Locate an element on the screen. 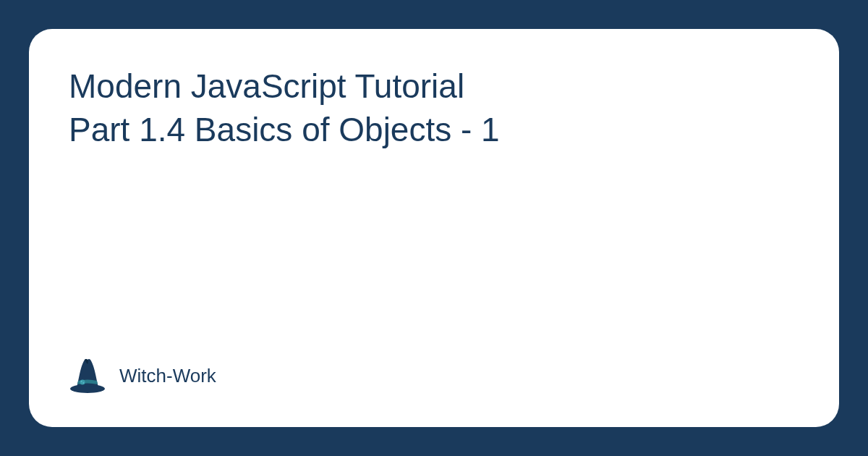  footer: Witch-Work is located at coordinates (434, 376).